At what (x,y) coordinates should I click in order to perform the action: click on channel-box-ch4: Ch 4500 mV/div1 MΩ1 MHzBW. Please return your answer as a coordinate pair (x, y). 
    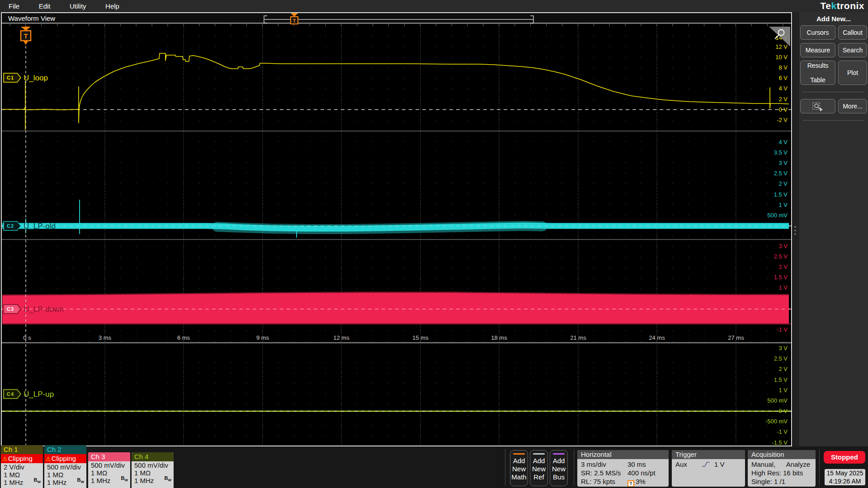
    Looking at the image, I should click on (153, 470).